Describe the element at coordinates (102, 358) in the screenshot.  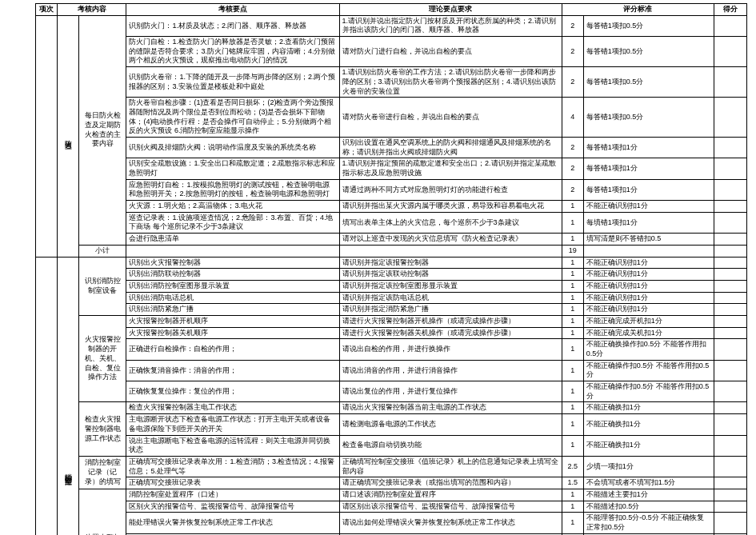
I see `subcategory-cell: 火灾报警控制器的开机、关机、自检、复位操作方法` at that location.